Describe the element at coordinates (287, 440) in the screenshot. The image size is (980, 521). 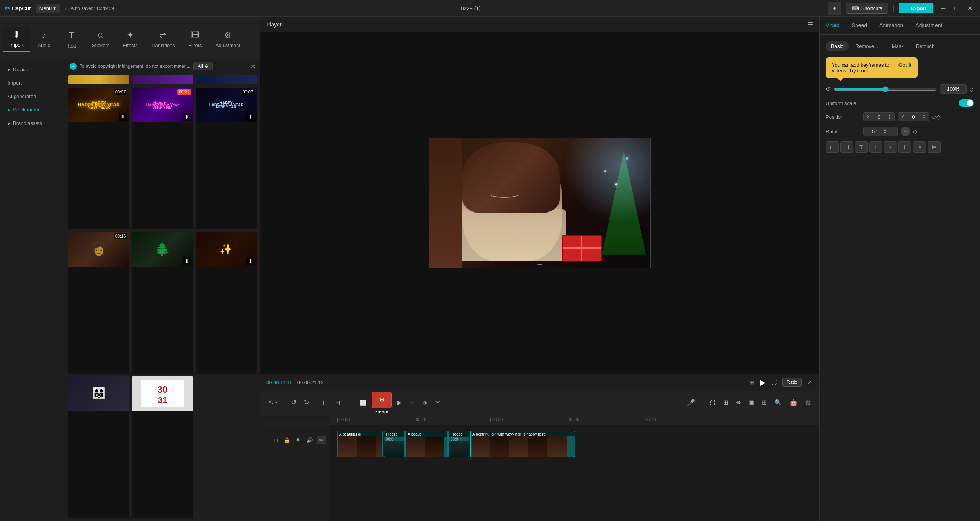
I see `track-lock-button: 🔒` at that location.